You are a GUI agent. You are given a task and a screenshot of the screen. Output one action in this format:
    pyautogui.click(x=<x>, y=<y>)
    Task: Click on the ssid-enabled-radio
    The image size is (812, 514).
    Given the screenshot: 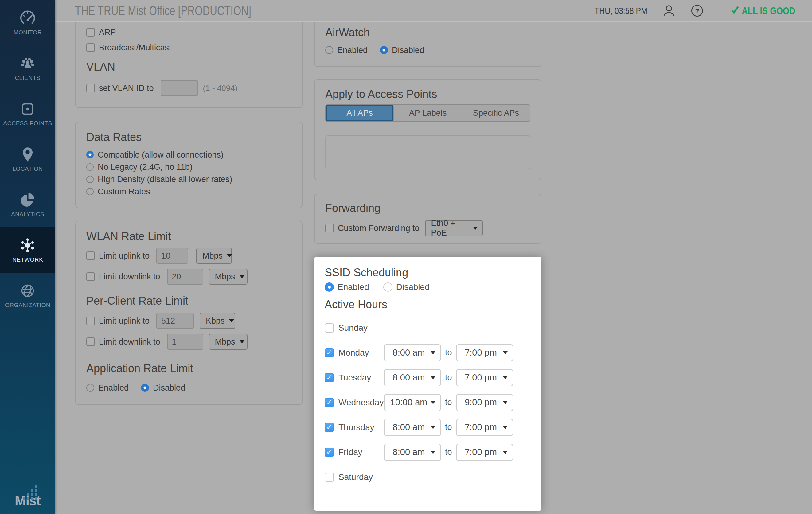 What is the action you would take?
    pyautogui.click(x=329, y=287)
    